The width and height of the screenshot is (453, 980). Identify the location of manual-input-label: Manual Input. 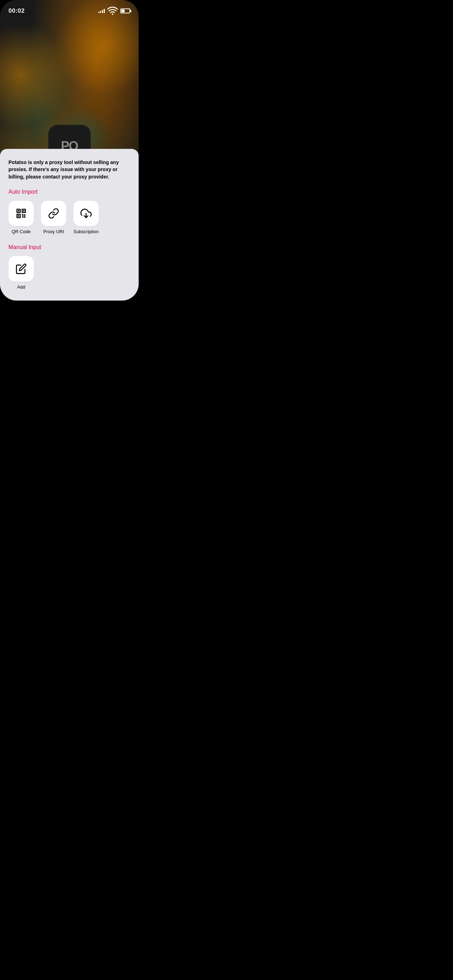
(69, 247).